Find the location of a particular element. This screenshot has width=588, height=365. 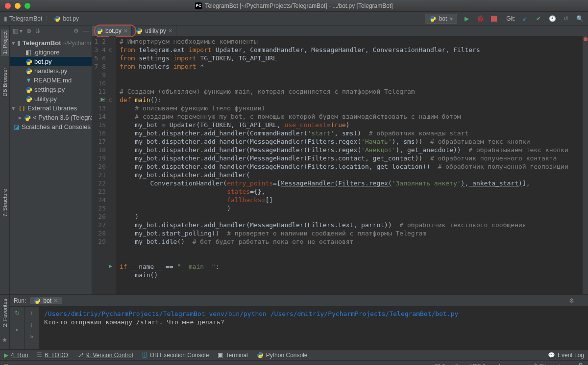

pycharm-icon: PC is located at coordinates (198, 6).